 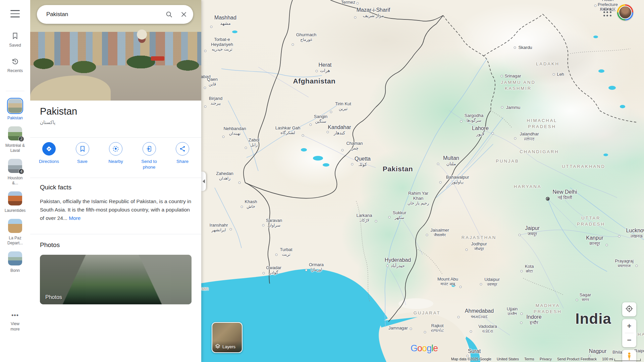 I want to click on chevron-left-icon, so click(x=204, y=181).